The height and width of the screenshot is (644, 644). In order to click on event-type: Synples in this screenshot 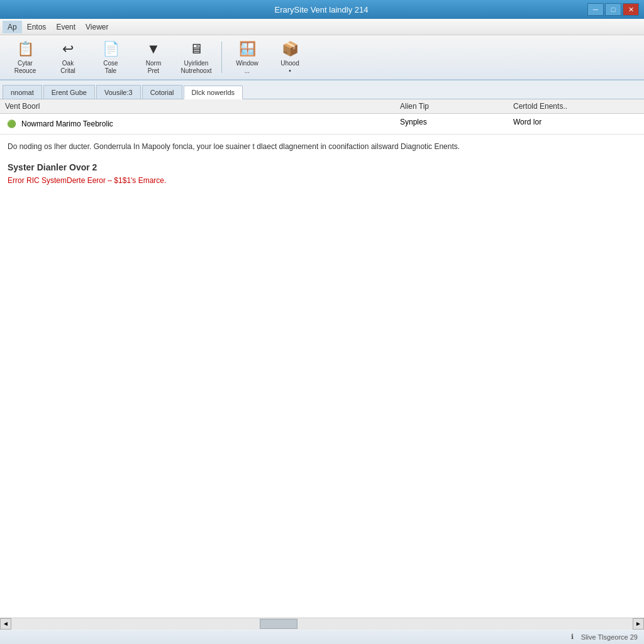, I will do `click(457, 122)`.